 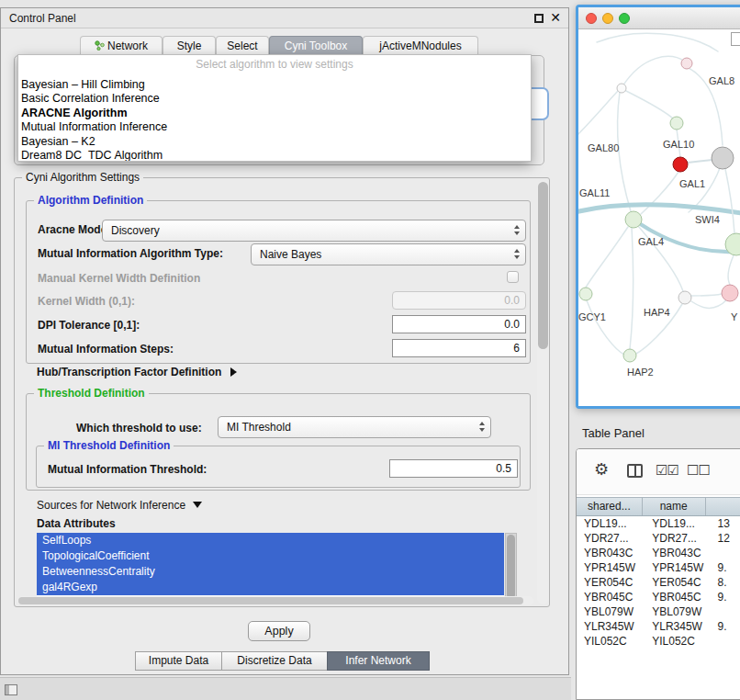 What do you see at coordinates (510, 567) in the screenshot?
I see `attributes-list-scrollbar` at bounding box center [510, 567].